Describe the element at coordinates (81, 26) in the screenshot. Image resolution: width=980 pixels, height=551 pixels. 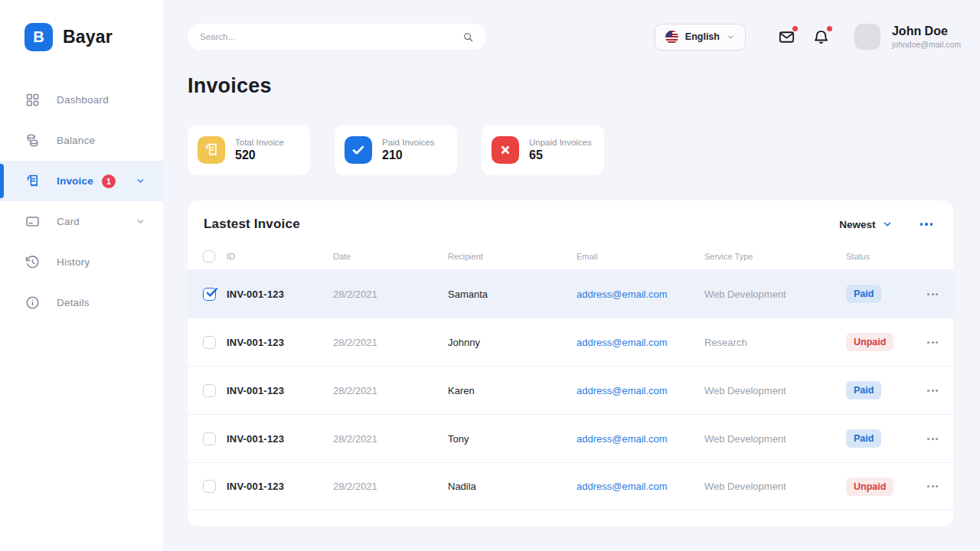
I see `brand: B Bayar` at that location.